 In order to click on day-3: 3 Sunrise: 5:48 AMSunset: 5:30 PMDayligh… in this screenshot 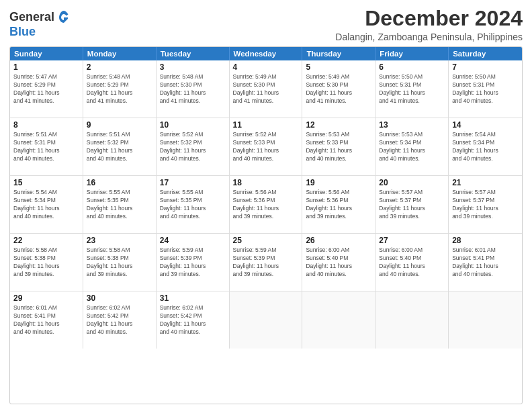, I will do `click(193, 89)`.